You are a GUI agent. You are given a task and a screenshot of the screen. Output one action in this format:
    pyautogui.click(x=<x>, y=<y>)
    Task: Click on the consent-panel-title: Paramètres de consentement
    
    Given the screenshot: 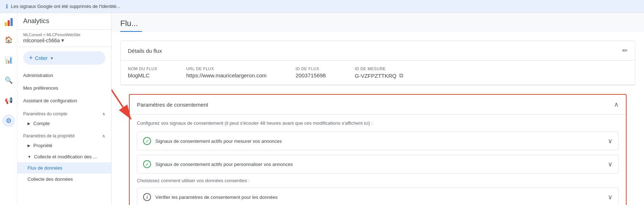 What is the action you would take?
    pyautogui.click(x=172, y=105)
    